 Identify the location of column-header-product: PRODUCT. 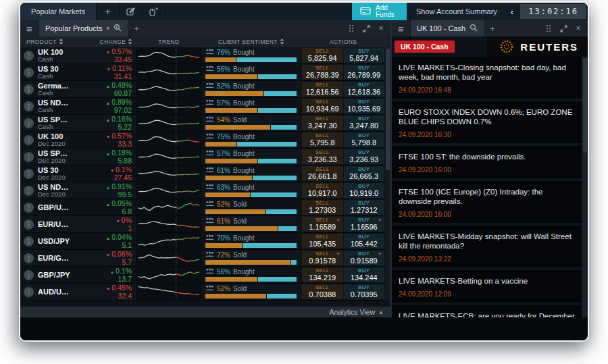
(58, 42).